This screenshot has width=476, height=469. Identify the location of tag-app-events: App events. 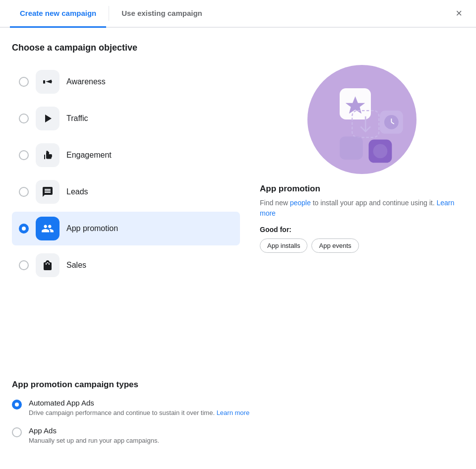
(335, 246).